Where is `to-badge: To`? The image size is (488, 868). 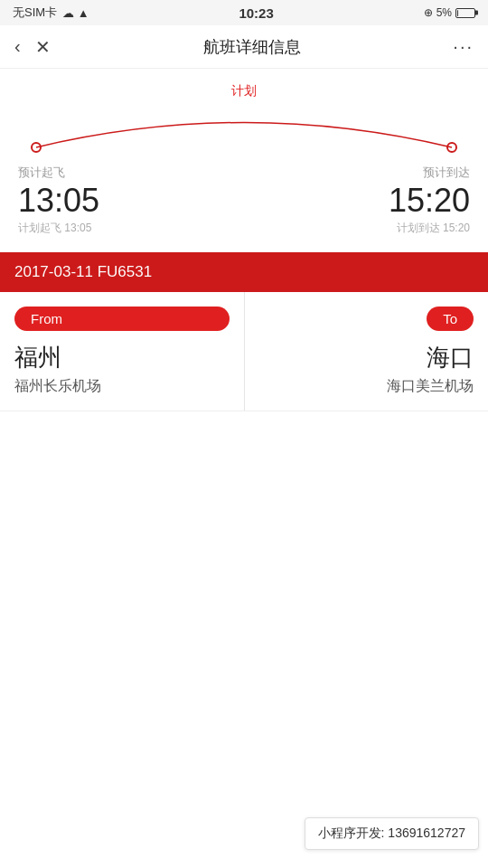 to-badge: To is located at coordinates (450, 318).